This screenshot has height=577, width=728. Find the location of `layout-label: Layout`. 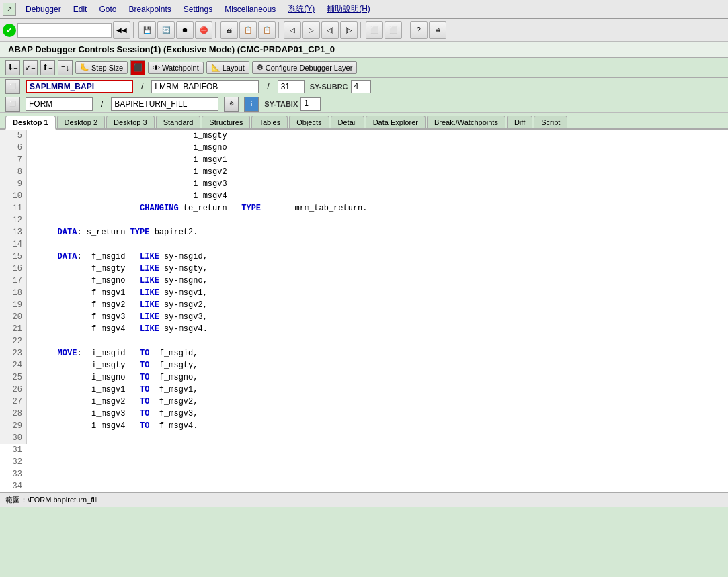

layout-label: Layout is located at coordinates (234, 68).